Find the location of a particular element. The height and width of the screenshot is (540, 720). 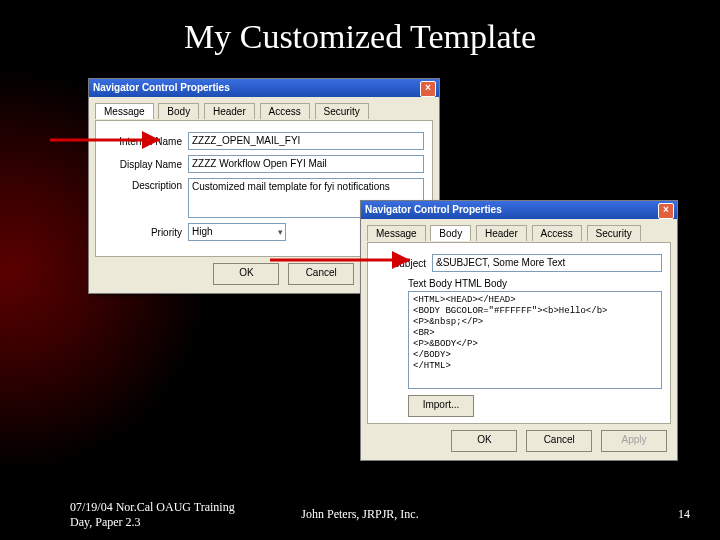

titlebar-2: Navigator Control Properties × is located at coordinates (519, 210).